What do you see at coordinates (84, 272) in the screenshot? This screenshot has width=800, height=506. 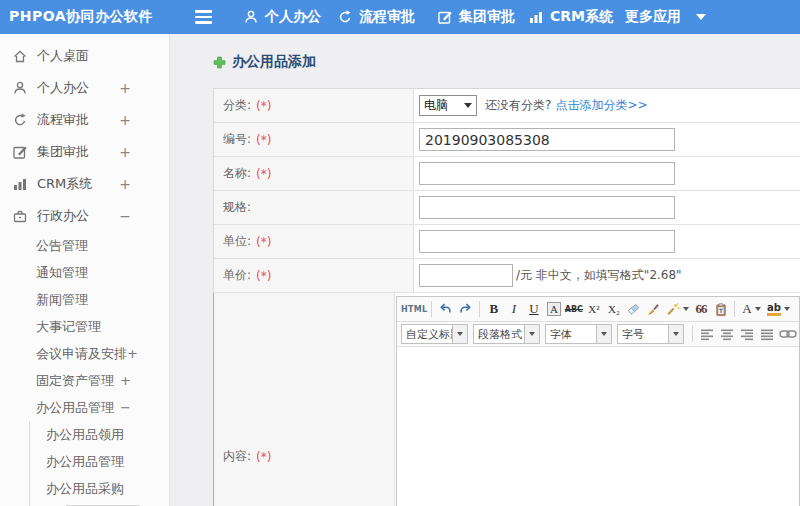 I see `sidebar-item-notice-mgmt: 通知管理` at bounding box center [84, 272].